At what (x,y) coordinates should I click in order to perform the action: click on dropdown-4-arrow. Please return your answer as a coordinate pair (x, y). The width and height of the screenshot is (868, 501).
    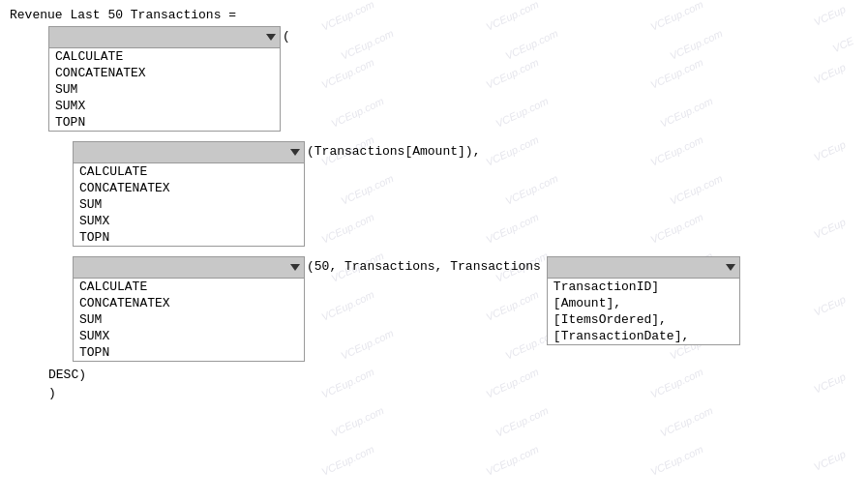
    Looking at the image, I should click on (731, 267).